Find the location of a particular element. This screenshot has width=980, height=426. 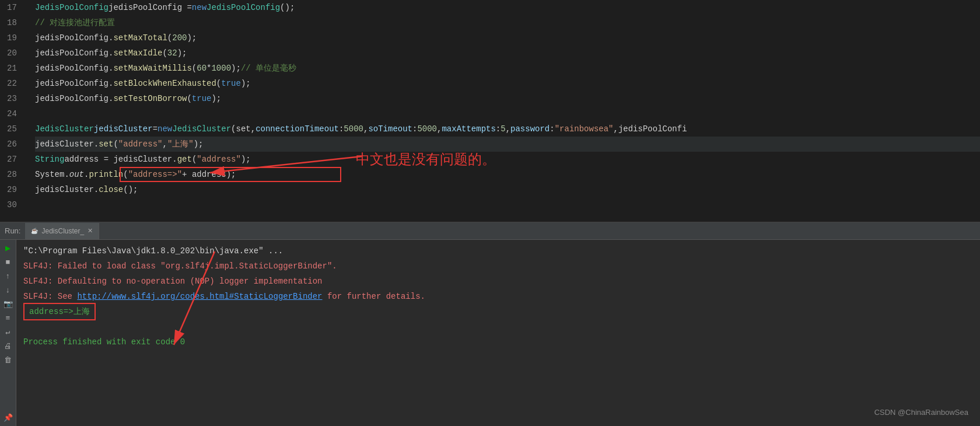

run-stop-button: ■ is located at coordinates (8, 262).